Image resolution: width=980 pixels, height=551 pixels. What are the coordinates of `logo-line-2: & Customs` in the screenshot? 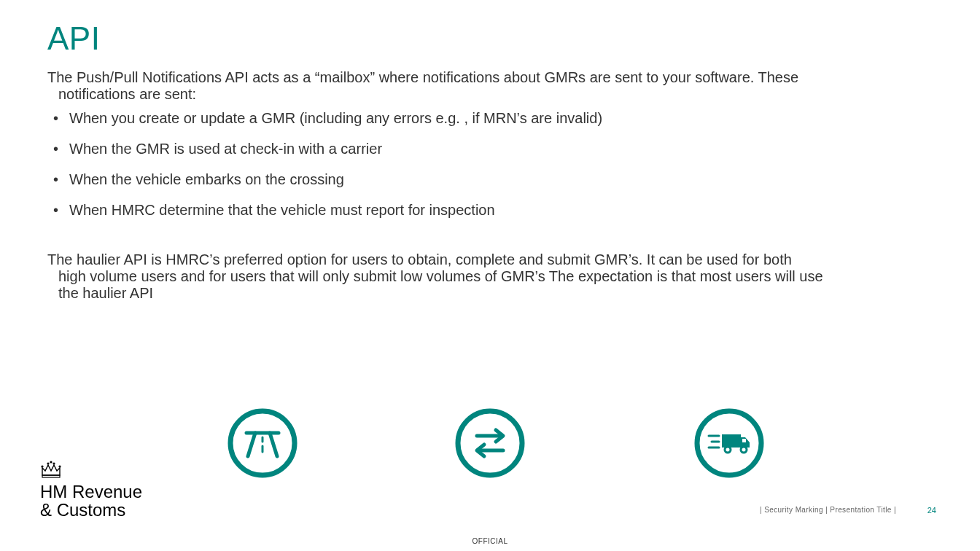 It's located at (98, 510).